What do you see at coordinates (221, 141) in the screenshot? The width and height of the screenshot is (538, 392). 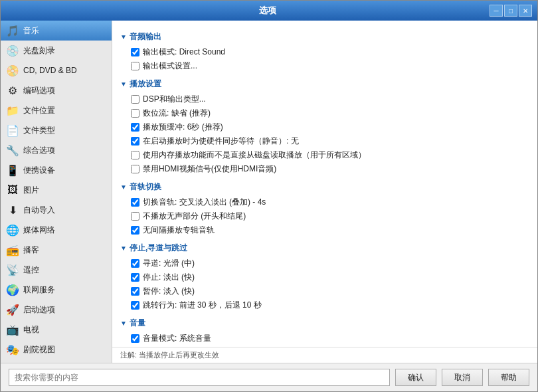 I see `label-sync-wait: 在启动播放时为使硬件同步等待（静音）: 无` at bounding box center [221, 141].